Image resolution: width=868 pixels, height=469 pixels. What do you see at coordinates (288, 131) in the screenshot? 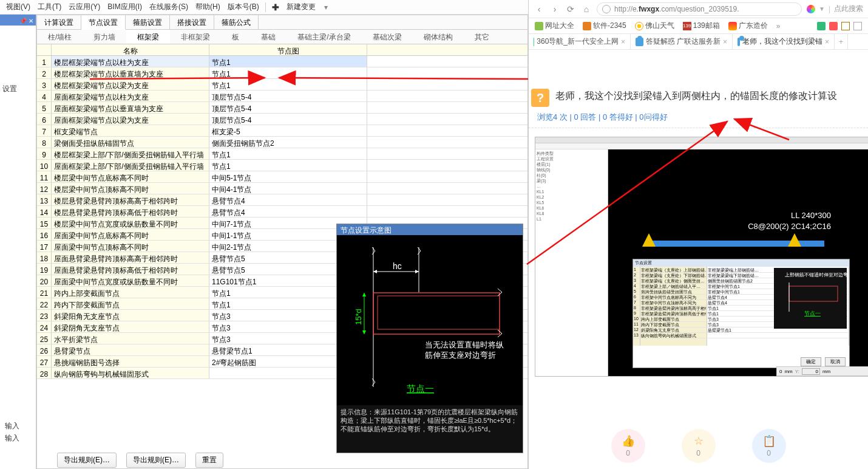
I see `row-node-value: 框支梁-5` at bounding box center [288, 131].